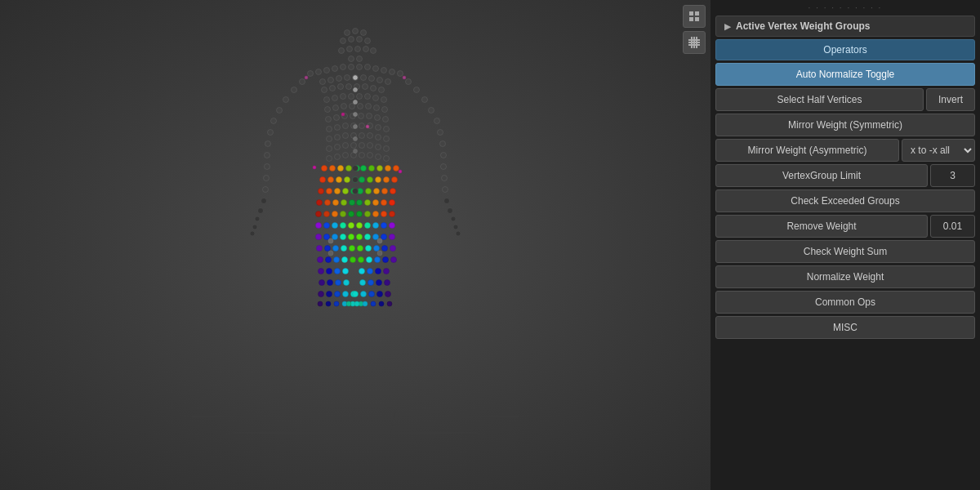  Describe the element at coordinates (845, 201) in the screenshot. I see `check-exceeded-btn: Check Exceeded Groups` at that location.